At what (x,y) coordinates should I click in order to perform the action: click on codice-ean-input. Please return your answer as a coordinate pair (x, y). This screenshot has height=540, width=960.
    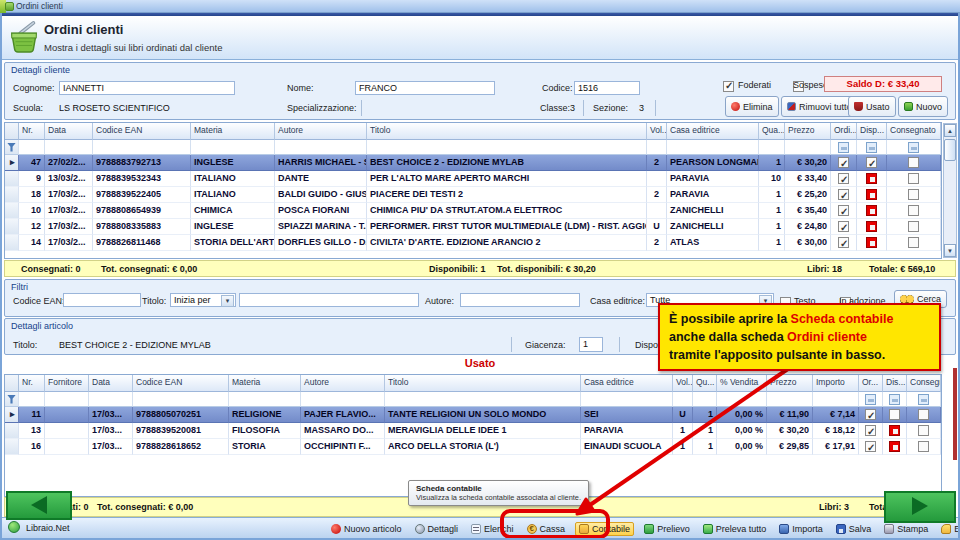
    Looking at the image, I should click on (102, 300).